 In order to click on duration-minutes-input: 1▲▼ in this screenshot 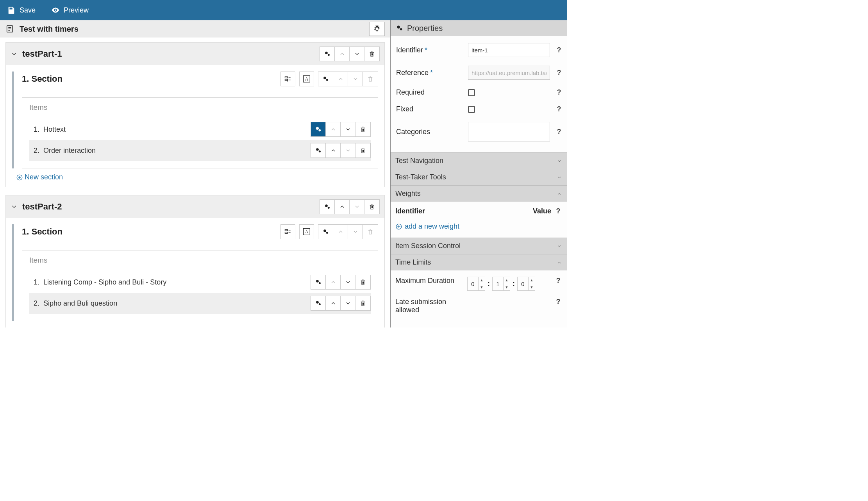, I will do `click(501, 284)`.